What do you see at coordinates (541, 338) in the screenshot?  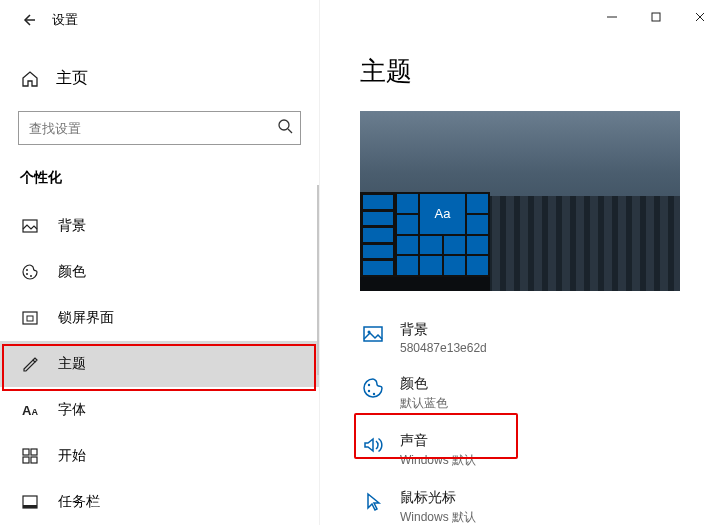 I see `option-background: 背景 580487e13e62d` at bounding box center [541, 338].